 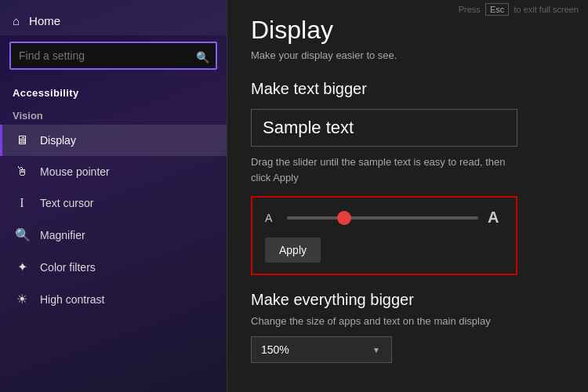 What do you see at coordinates (22, 203) in the screenshot?
I see `text-cursor-icon: I` at bounding box center [22, 203].